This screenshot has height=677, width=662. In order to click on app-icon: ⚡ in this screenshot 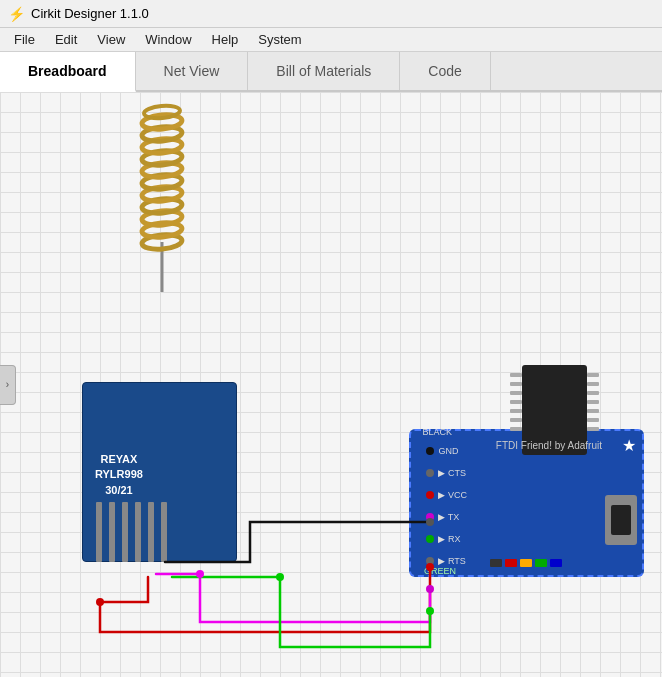, I will do `click(16, 14)`.